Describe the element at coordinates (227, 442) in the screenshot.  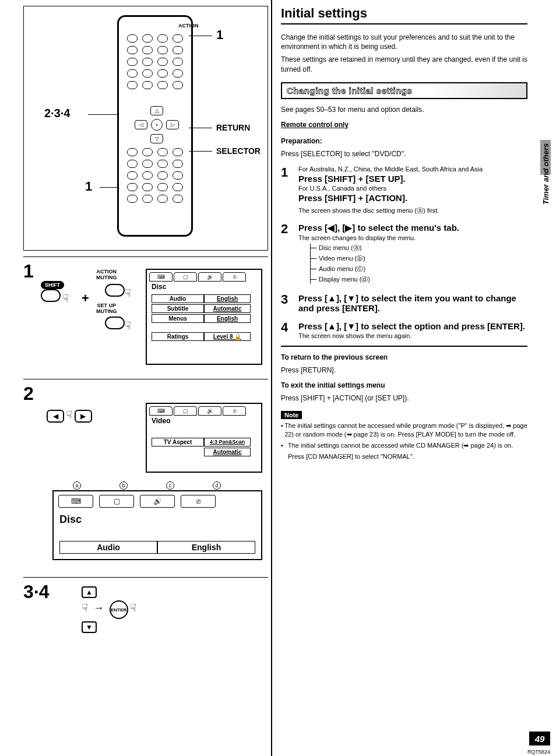
I see `osd-cell: 4:3 Pan&Scan` at that location.